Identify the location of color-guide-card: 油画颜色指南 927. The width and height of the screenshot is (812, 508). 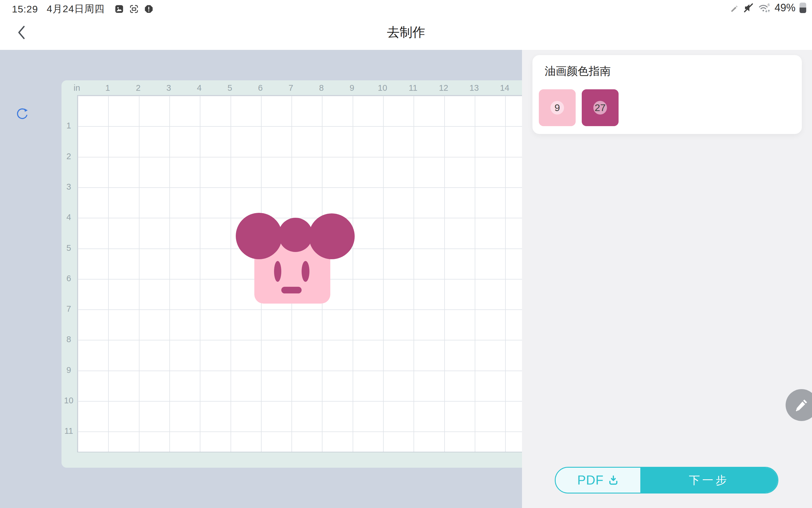
(667, 95).